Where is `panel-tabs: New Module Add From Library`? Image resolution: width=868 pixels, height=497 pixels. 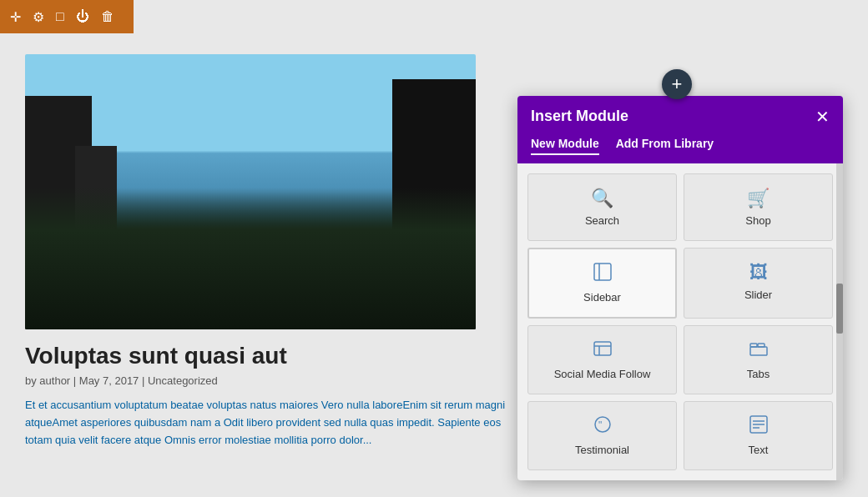 panel-tabs: New Module Add From Library is located at coordinates (680, 150).